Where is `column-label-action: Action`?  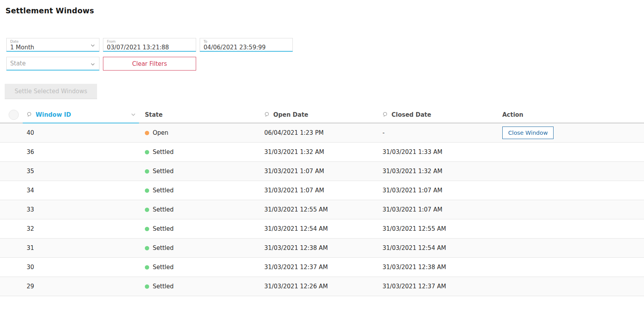
column-label-action: Action is located at coordinates (513, 115).